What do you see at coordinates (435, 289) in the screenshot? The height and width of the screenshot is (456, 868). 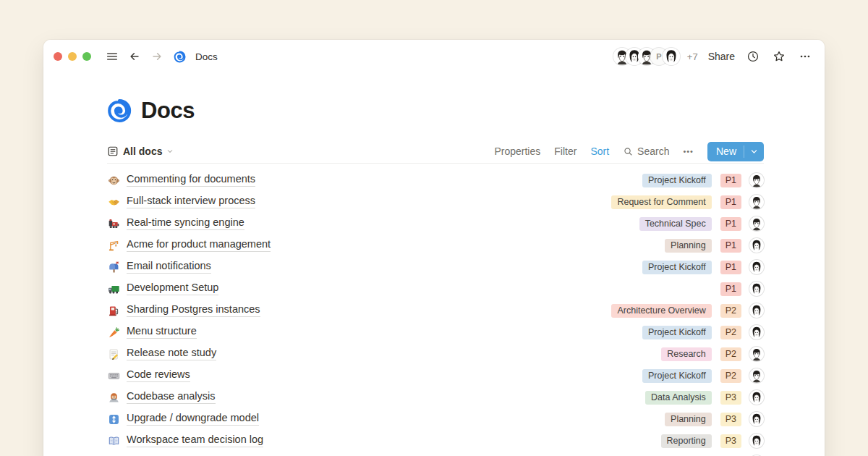 I see `doc-row: Development SetupP1` at bounding box center [435, 289].